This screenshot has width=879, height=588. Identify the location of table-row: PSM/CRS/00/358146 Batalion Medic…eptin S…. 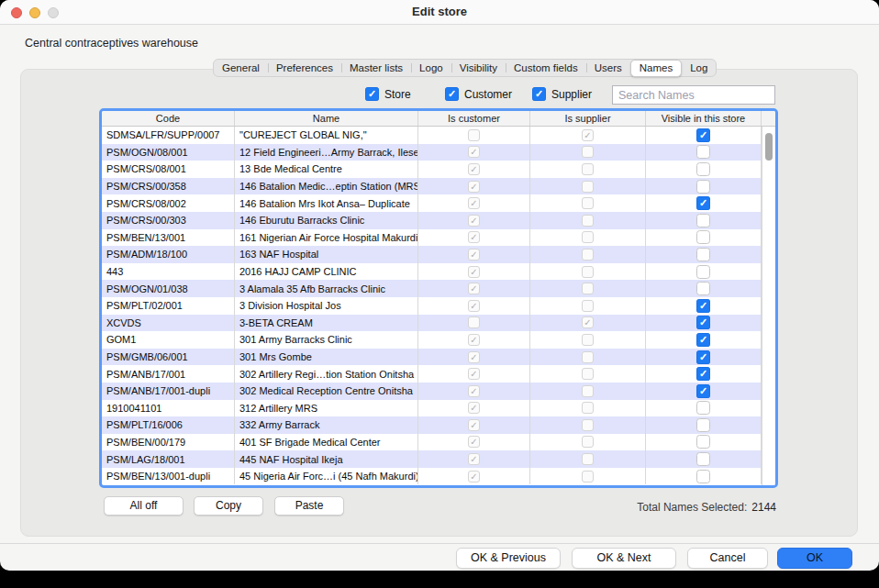
(439, 187).